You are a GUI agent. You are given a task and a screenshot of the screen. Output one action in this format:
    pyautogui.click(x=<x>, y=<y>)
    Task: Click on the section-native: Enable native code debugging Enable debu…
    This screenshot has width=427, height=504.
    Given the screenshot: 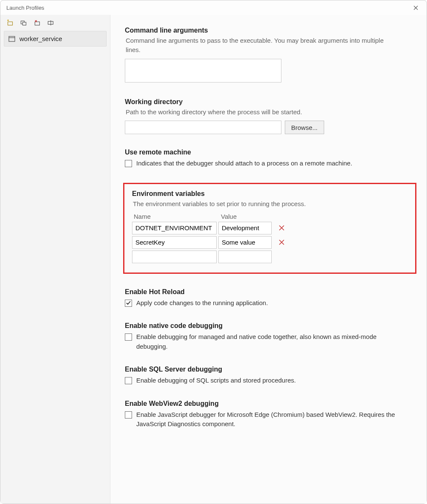 What is the action you would take?
    pyautogui.click(x=270, y=337)
    